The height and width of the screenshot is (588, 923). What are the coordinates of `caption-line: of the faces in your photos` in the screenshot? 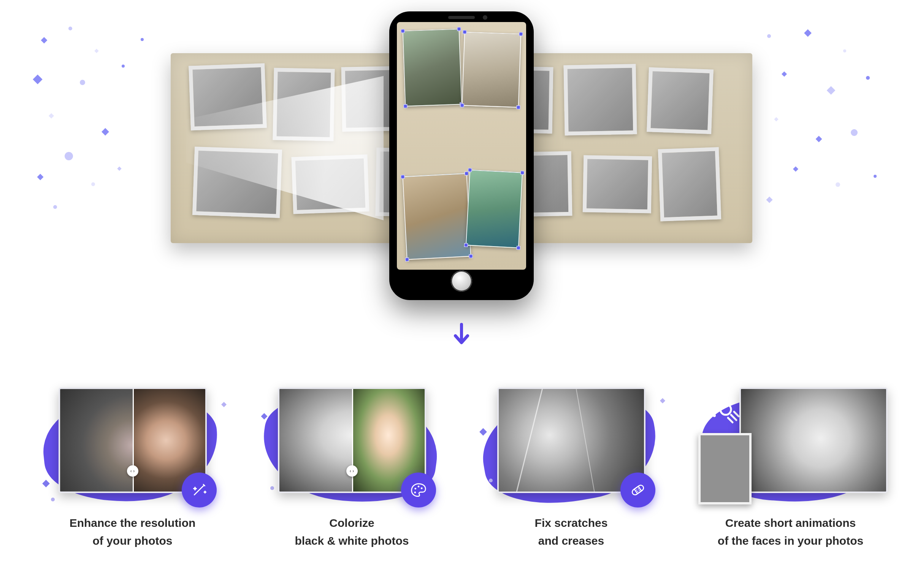 It's located at (790, 541).